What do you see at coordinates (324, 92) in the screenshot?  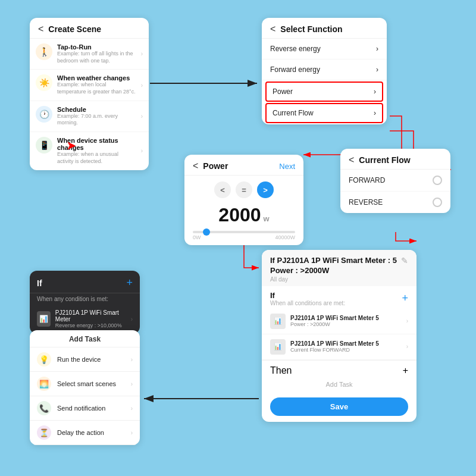 I see `fn-item-power: Power ›` at bounding box center [324, 92].